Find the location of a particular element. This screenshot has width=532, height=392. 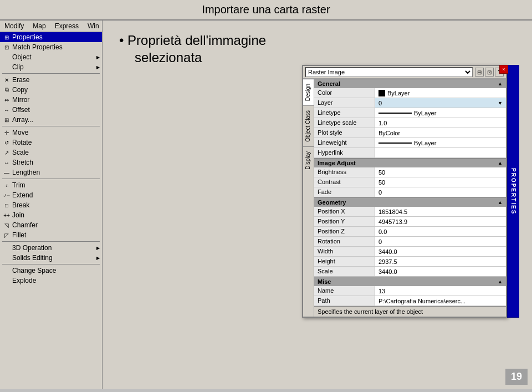

misc-collapse-btn: ▲ is located at coordinates (500, 282).